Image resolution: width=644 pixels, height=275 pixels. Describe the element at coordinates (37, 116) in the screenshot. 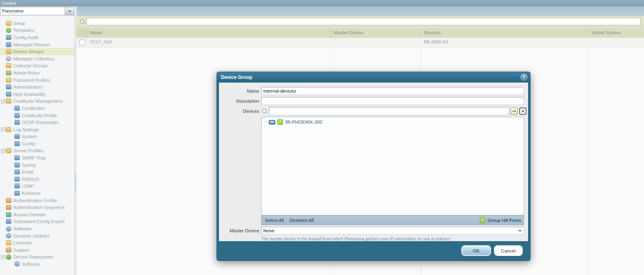

I see `sidebar-item-certificate-profile: Certificate Profile` at that location.